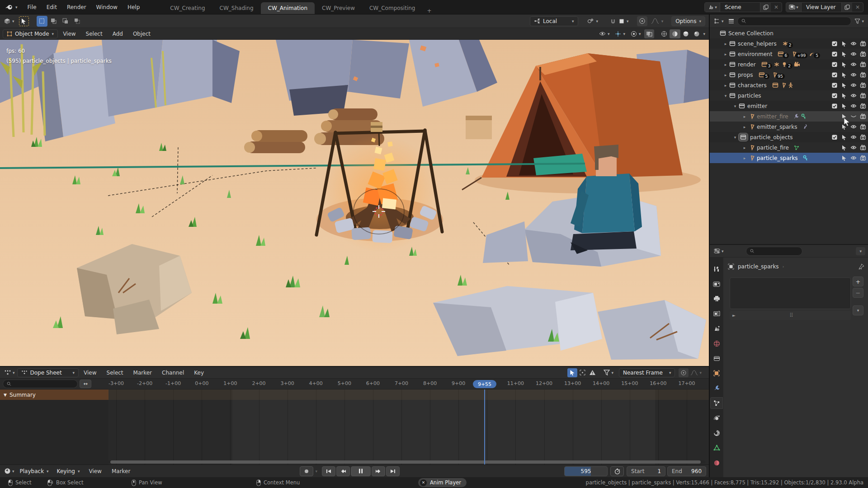  What do you see at coordinates (582, 373) in the screenshot?
I see `show-hidden-toggle` at bounding box center [582, 373].